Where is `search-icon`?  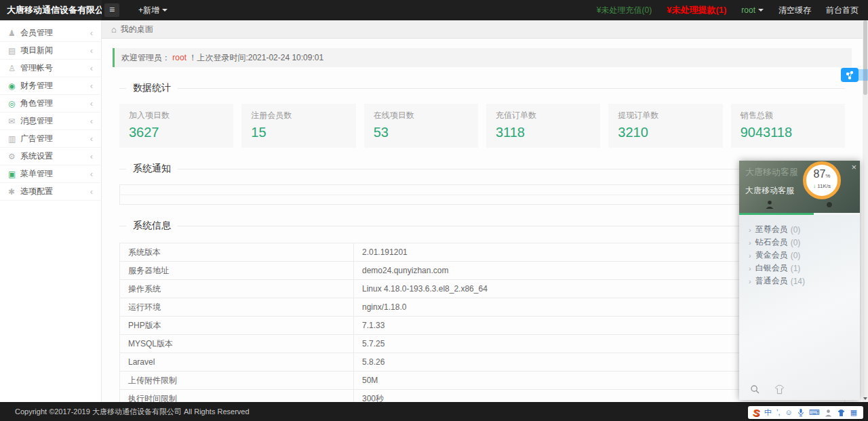
search-icon is located at coordinates (755, 389).